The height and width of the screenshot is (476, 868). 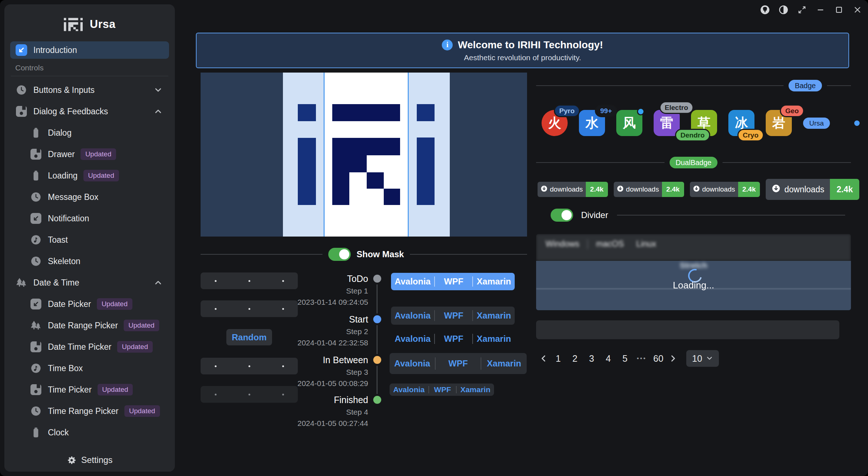 What do you see at coordinates (333, 423) in the screenshot?
I see `step-time: 2024-01-05 00:27:44` at bounding box center [333, 423].